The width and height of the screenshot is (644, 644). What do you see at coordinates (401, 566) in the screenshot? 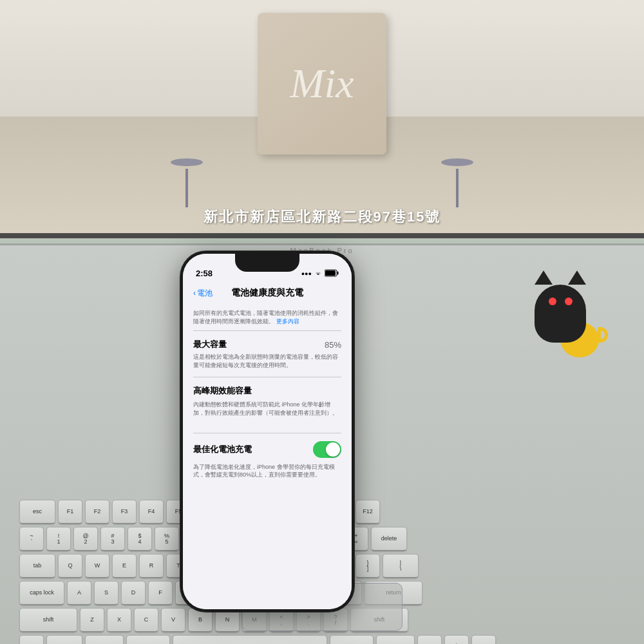
I see `key-backslash: |\` at bounding box center [401, 566].